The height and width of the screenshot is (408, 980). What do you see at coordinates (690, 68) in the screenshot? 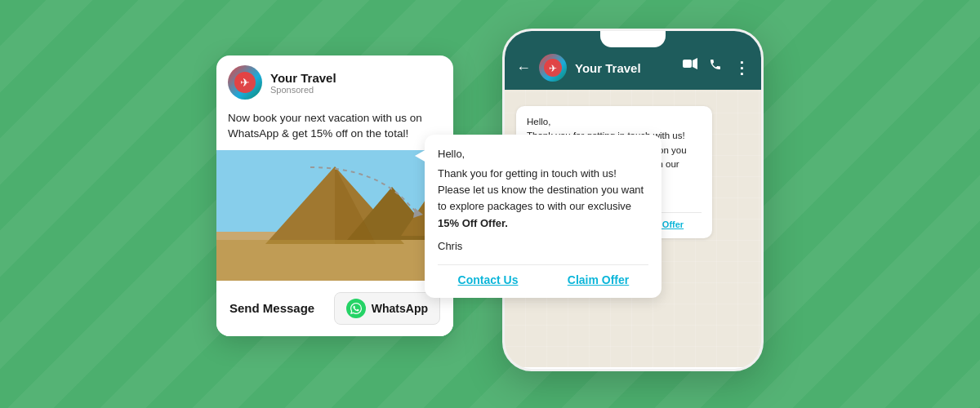
I see `video-icon` at bounding box center [690, 68].